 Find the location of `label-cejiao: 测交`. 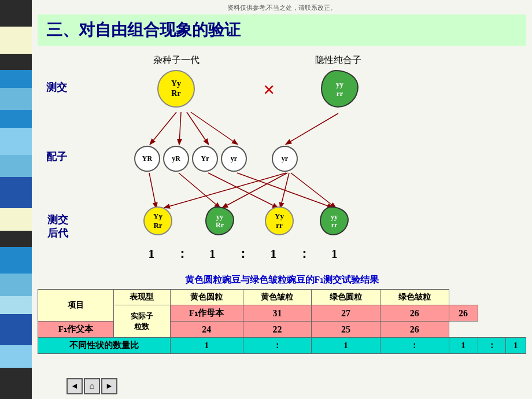

label-cejiao: 测交 is located at coordinates (57, 87).